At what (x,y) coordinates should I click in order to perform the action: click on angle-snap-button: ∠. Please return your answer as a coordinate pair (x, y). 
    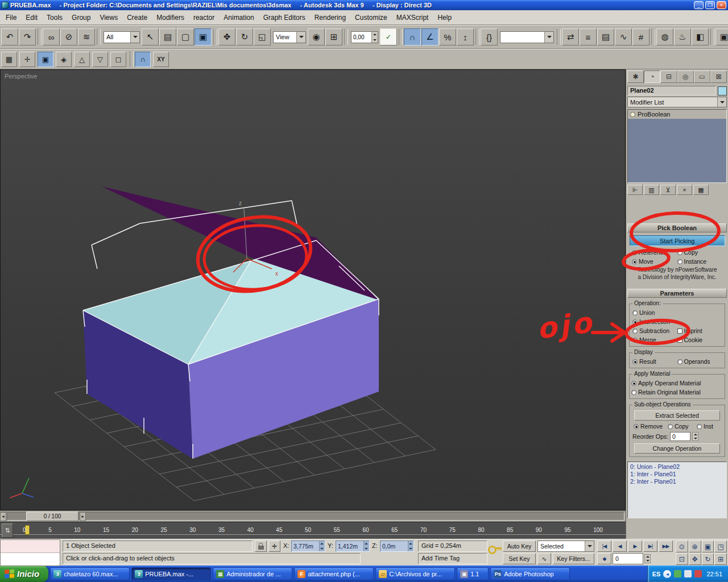
    Looking at the image, I should click on (430, 37).